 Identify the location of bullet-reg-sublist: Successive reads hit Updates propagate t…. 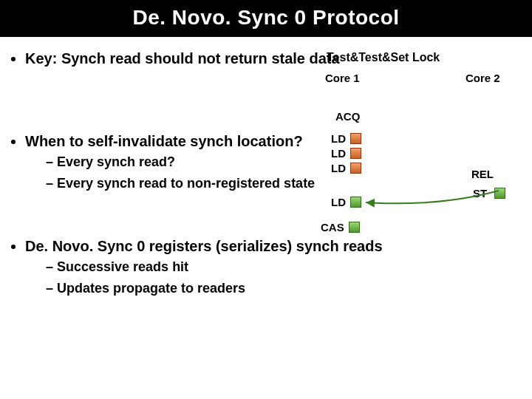
(265, 278).